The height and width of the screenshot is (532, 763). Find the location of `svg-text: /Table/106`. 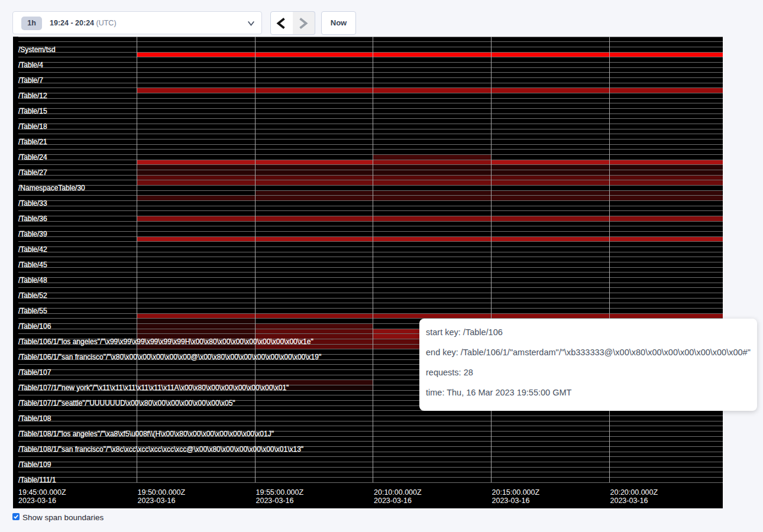

svg-text: /Table/106 is located at coordinates (35, 326).